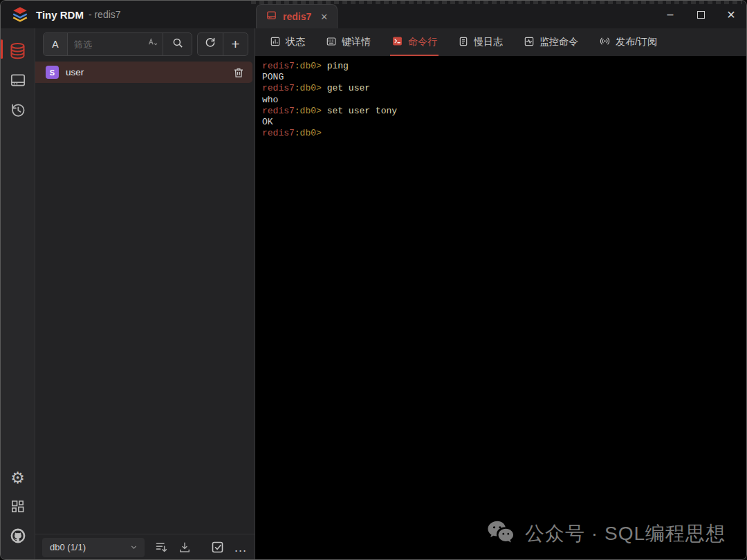 The image size is (747, 560). What do you see at coordinates (18, 53) in the screenshot?
I see `database-icon` at bounding box center [18, 53].